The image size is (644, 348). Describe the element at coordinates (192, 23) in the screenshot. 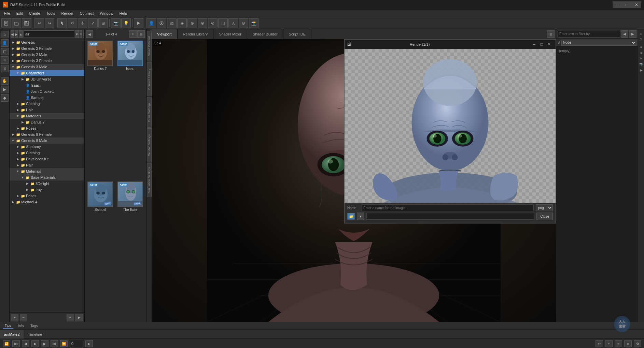

I see `node-select-tool: ⊕` at that location.